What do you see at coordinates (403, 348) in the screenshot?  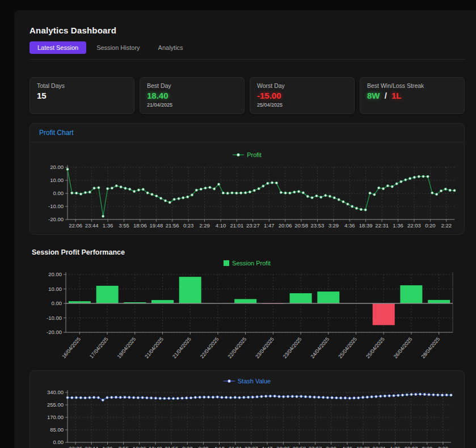 I see `svg-text: 26/04/2025` at bounding box center [403, 348].